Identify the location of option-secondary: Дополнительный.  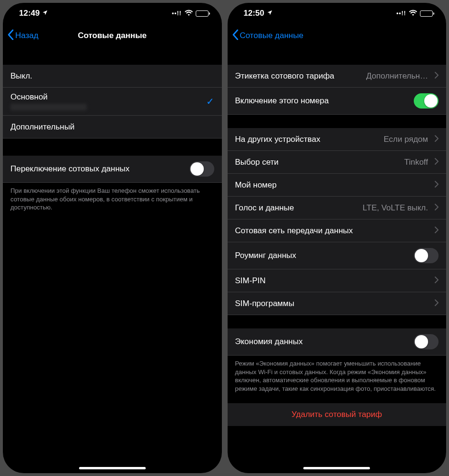
(112, 127).